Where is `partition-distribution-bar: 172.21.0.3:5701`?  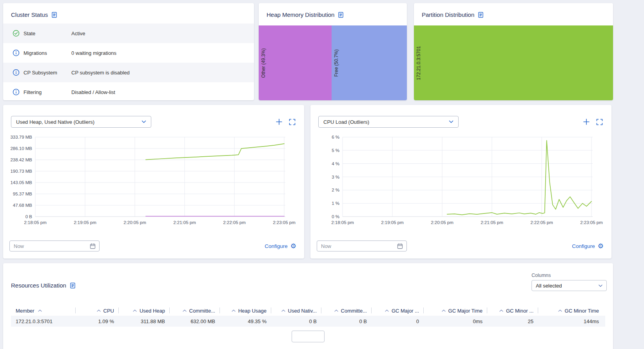 partition-distribution-bar: 172.21.0.3:5701 is located at coordinates (513, 63).